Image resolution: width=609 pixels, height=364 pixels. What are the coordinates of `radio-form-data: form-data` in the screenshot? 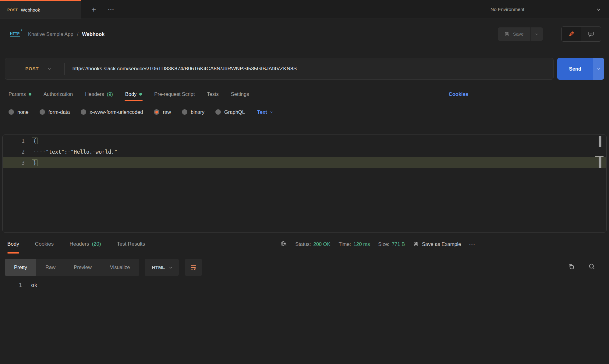 It's located at (55, 112).